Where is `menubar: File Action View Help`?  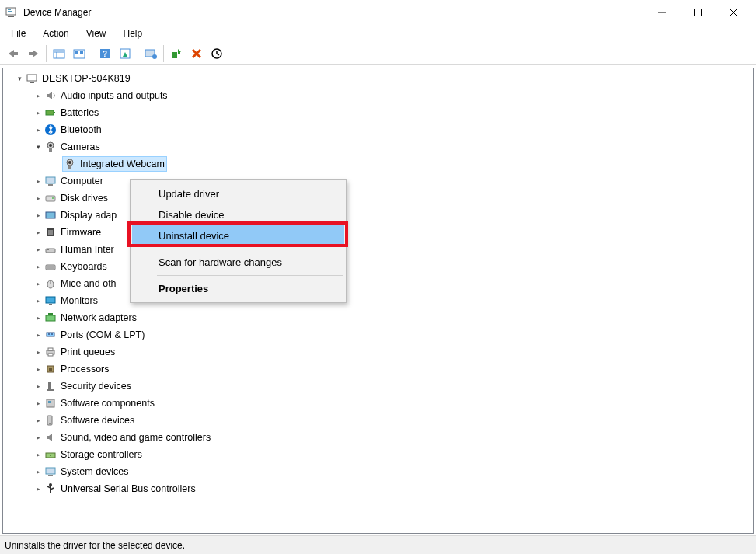 menubar: File Action View Help is located at coordinates (378, 33).